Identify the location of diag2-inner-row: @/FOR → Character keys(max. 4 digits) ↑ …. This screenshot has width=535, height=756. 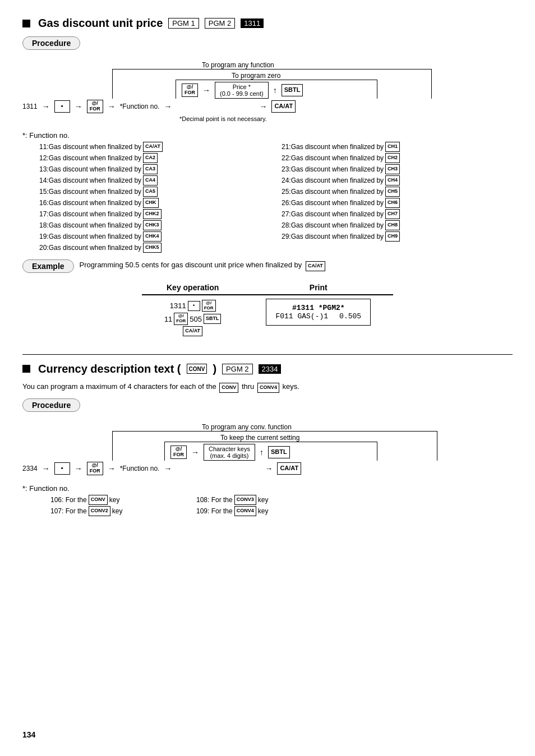
(271, 452).